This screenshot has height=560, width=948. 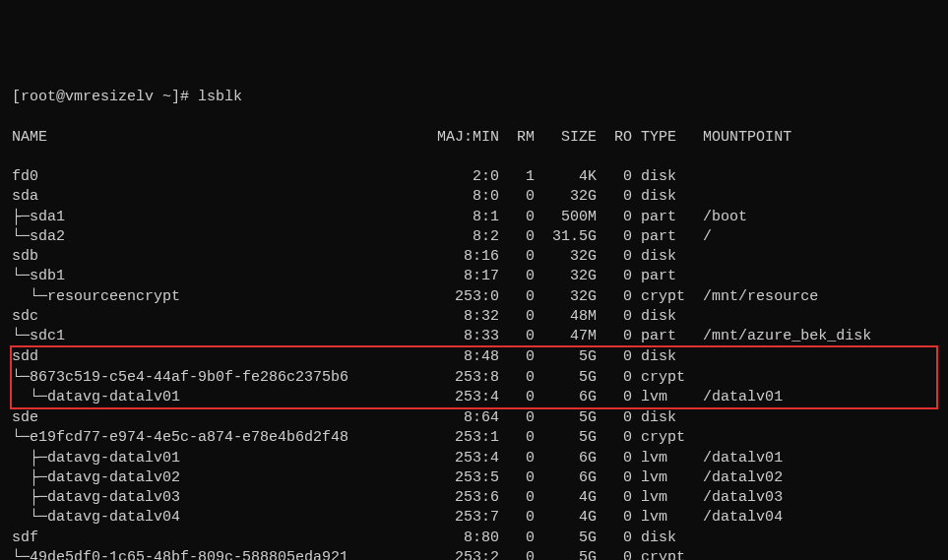 What do you see at coordinates (474, 317) in the screenshot?
I see `device-row: sdc 8:32 0 48M 0 disk` at bounding box center [474, 317].